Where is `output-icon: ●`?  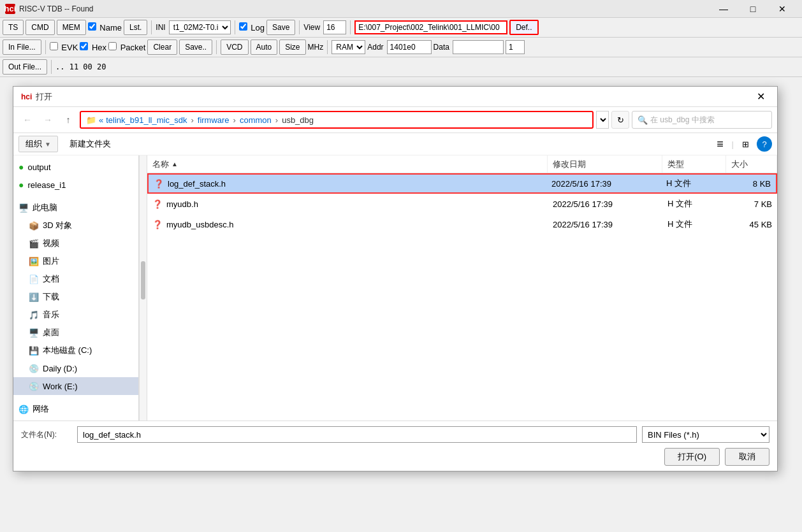
output-icon: ● is located at coordinates (21, 167).